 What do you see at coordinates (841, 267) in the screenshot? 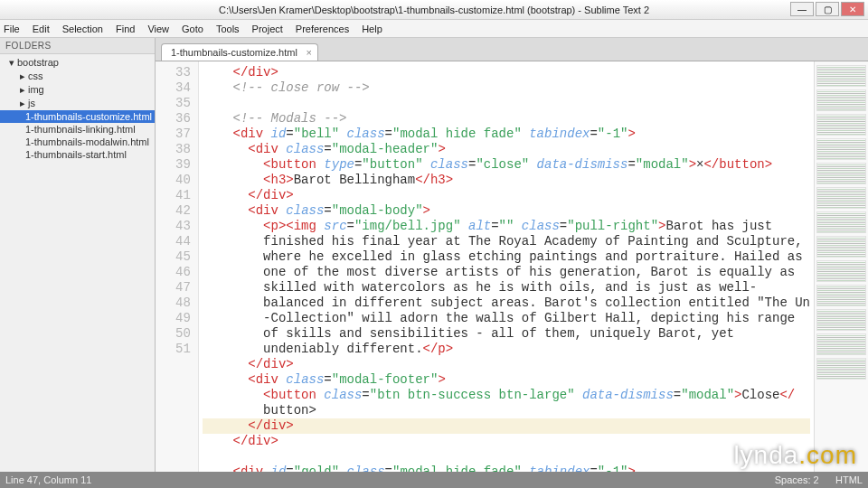
I see `minimap` at bounding box center [841, 267].